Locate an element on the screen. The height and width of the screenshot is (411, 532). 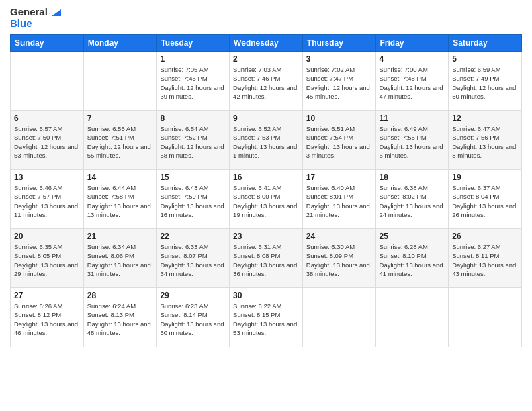
cell-info: Sunrise: 7:02 AM Sunset: 7:47 PM Dayligh… is located at coordinates (339, 83).